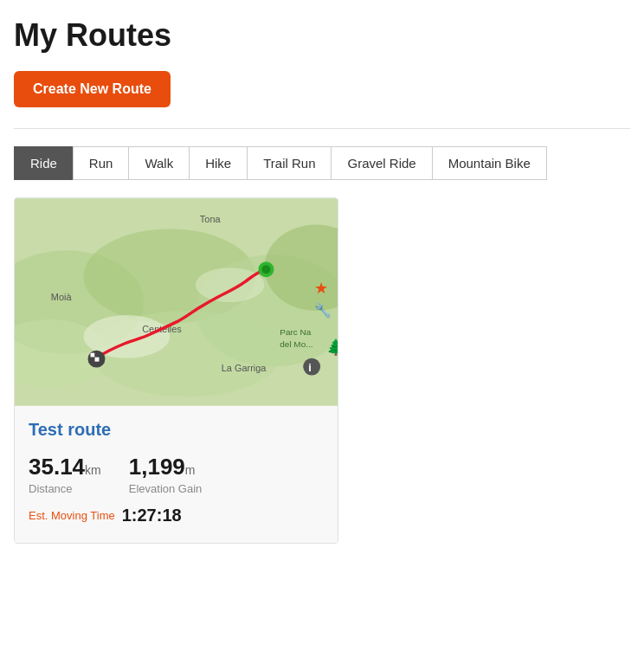 This screenshot has width=644, height=651. I want to click on distance-label: Distance, so click(65, 488).